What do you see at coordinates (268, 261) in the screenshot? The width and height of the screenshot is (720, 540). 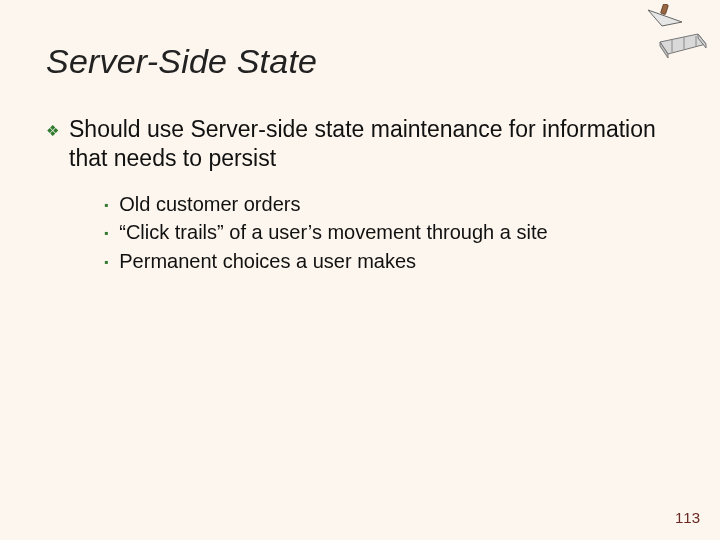 I see `bullet-level2-text: Permanent choices a user makes` at bounding box center [268, 261].